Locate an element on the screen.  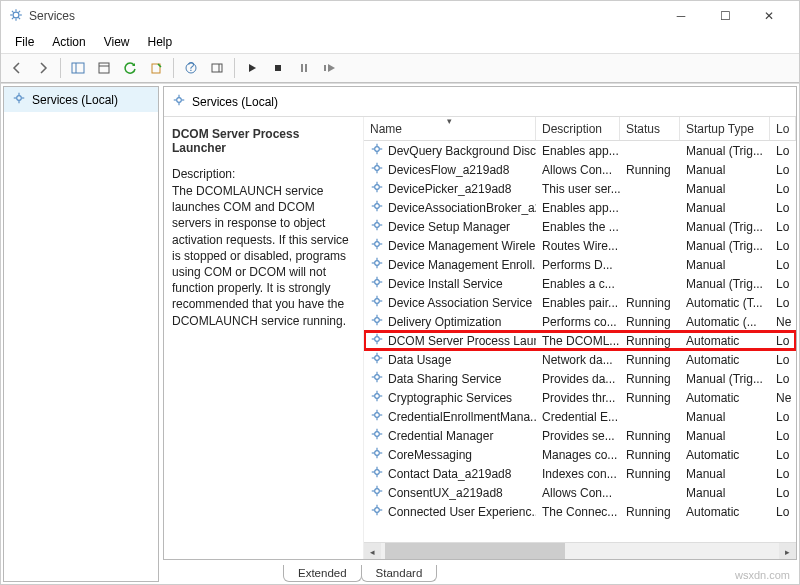
menu-file: File is located at coordinates (24, 42).